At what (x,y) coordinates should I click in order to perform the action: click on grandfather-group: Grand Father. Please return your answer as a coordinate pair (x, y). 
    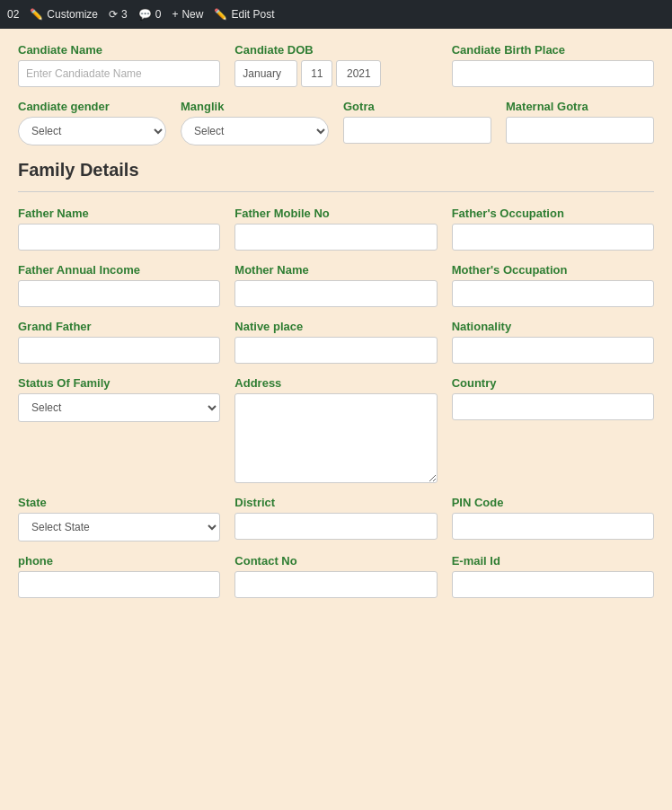
    Looking at the image, I should click on (119, 341).